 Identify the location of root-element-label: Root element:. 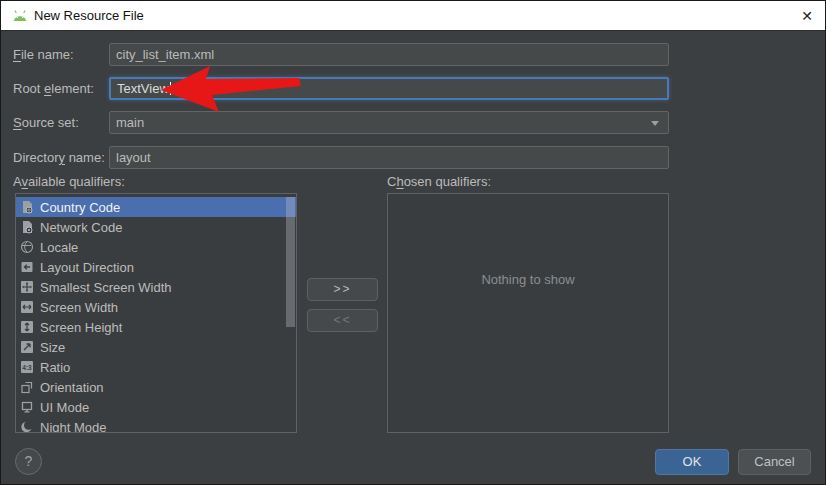
(54, 88).